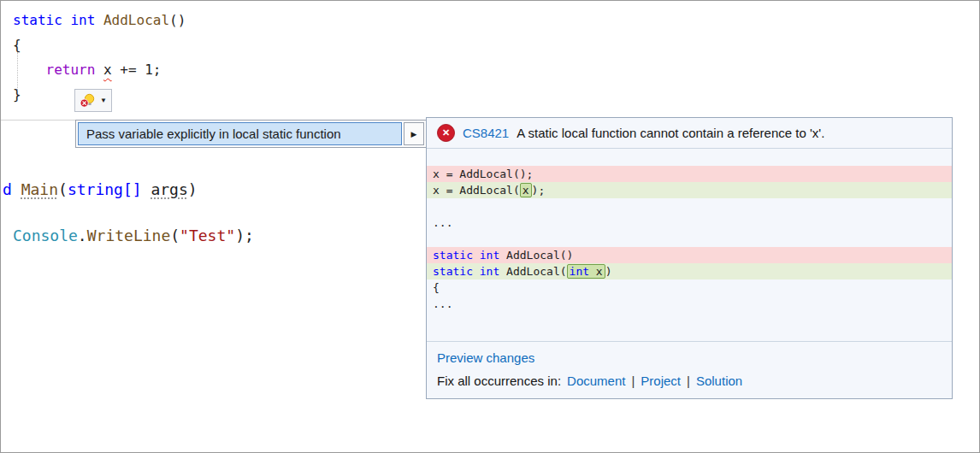 The width and height of the screenshot is (980, 453). What do you see at coordinates (100, 190) in the screenshot?
I see `code-line-main-signature: d Main(string[] args)` at bounding box center [100, 190].